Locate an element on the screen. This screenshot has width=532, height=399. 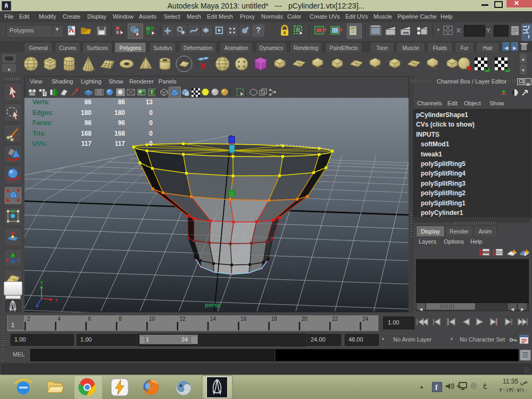
svg-text: 13 is located at coordinates (149, 102).